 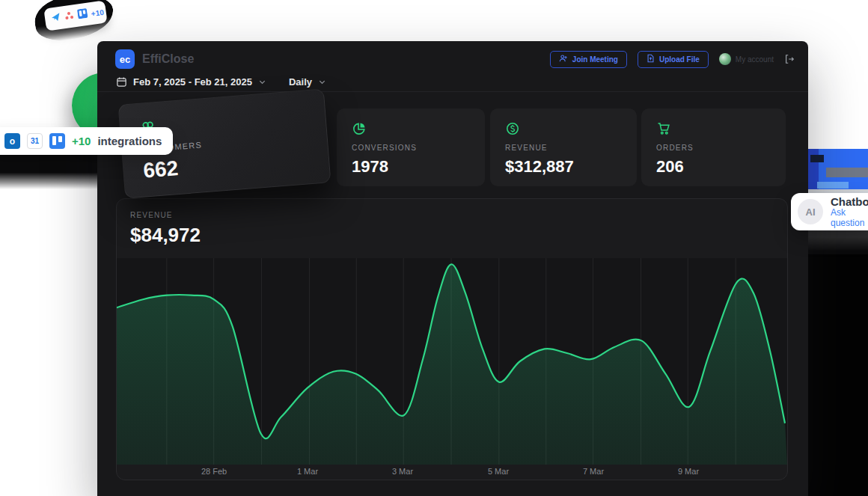 What do you see at coordinates (838, 376) in the screenshot?
I see `black-panel-right` at bounding box center [838, 376].